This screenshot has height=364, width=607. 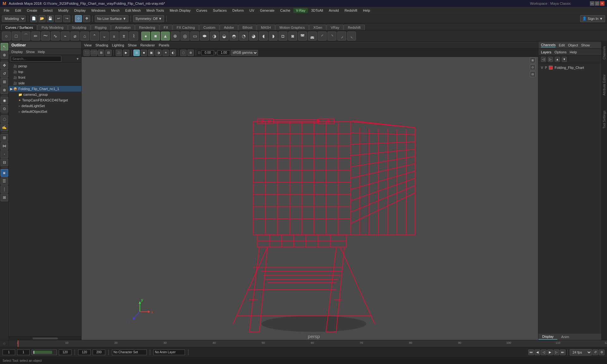 I want to click on edge-tab-tool-settings: Tool Settings, so click(x=604, y=119).